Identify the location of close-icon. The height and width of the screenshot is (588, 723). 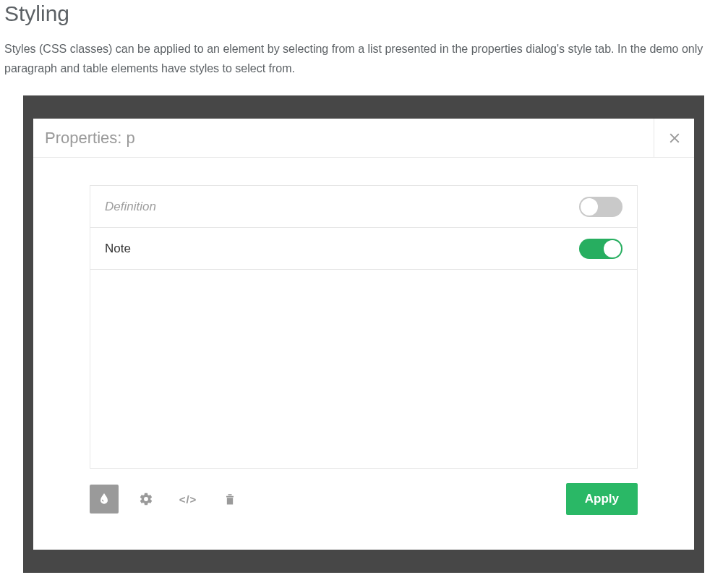
(675, 138).